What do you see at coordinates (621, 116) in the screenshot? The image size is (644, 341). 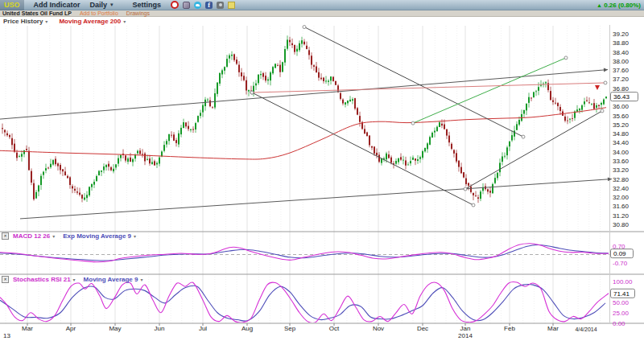 I see `price-tick-label: 35.60` at bounding box center [621, 116].